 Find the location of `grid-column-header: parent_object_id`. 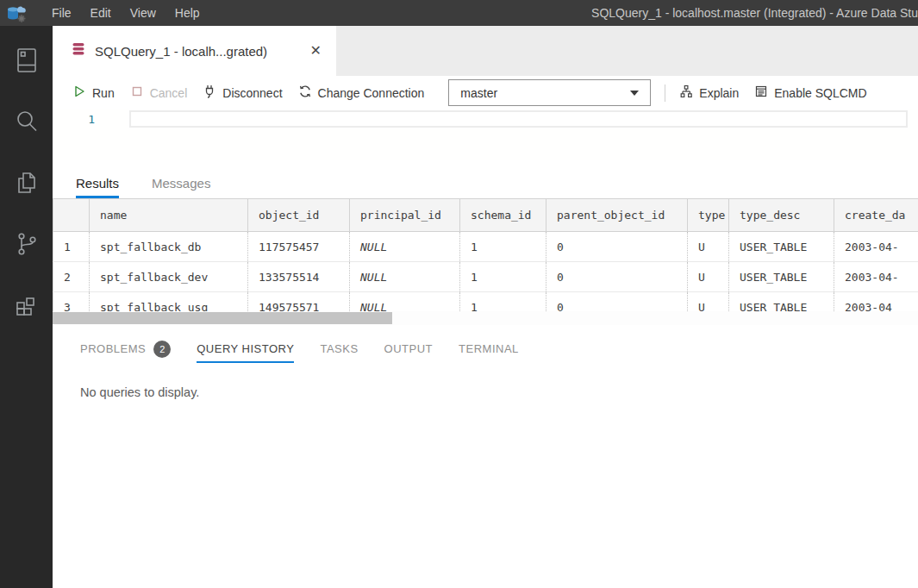

grid-column-header: parent_object_id is located at coordinates (617, 216).